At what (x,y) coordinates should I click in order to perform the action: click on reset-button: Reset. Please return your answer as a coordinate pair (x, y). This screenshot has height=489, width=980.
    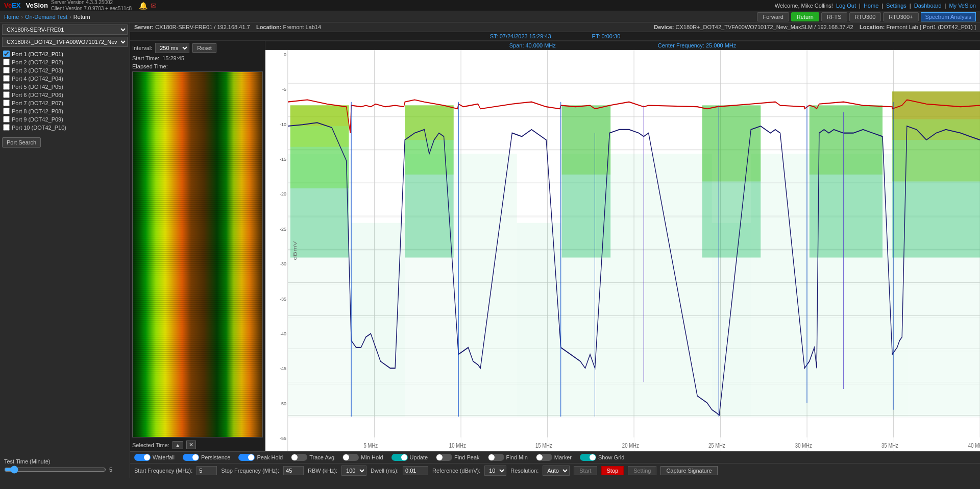
    Looking at the image, I should click on (204, 48).